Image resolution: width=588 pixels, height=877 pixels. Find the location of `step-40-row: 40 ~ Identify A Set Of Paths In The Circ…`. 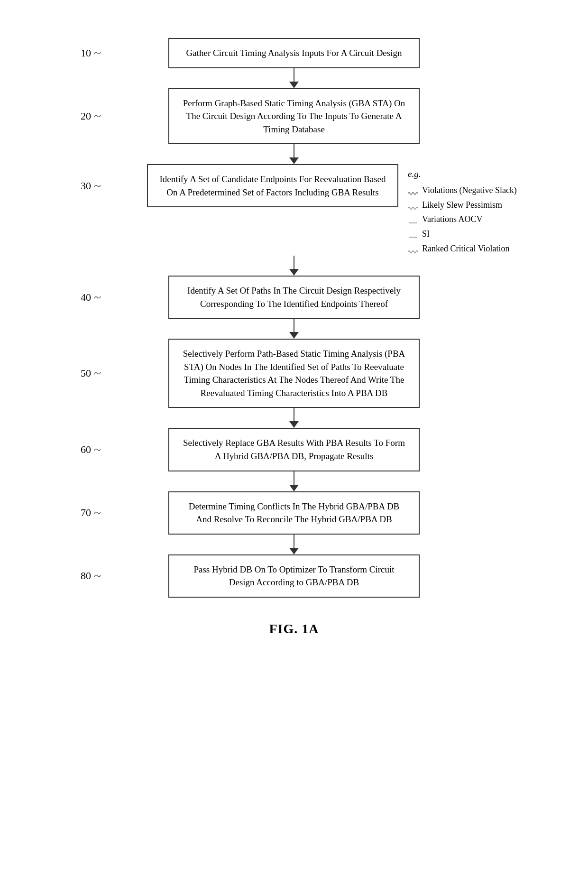

step-40-row: 40 ~ Identify A Set Of Paths In The Circ… is located at coordinates (294, 297).